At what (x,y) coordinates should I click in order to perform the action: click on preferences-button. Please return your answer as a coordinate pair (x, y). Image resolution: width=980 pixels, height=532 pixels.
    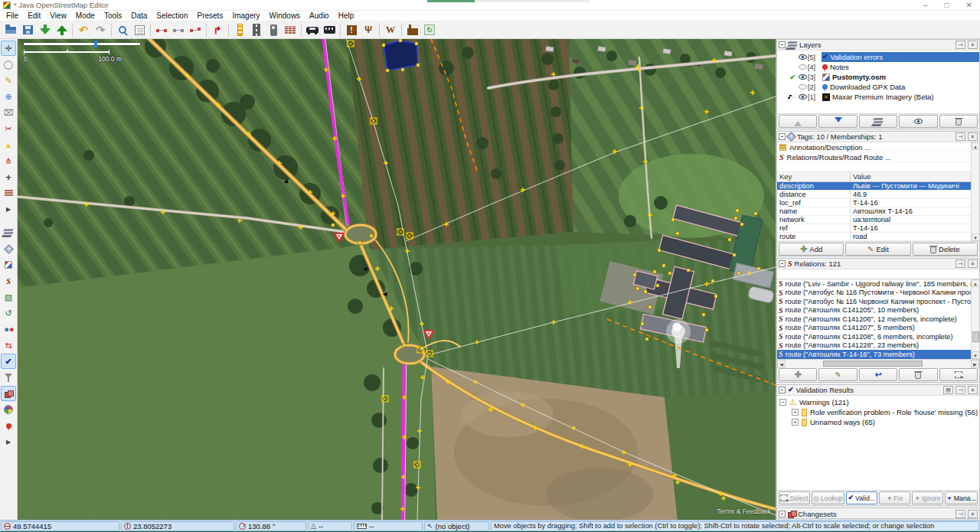
    Looking at the image, I should click on (139, 30).